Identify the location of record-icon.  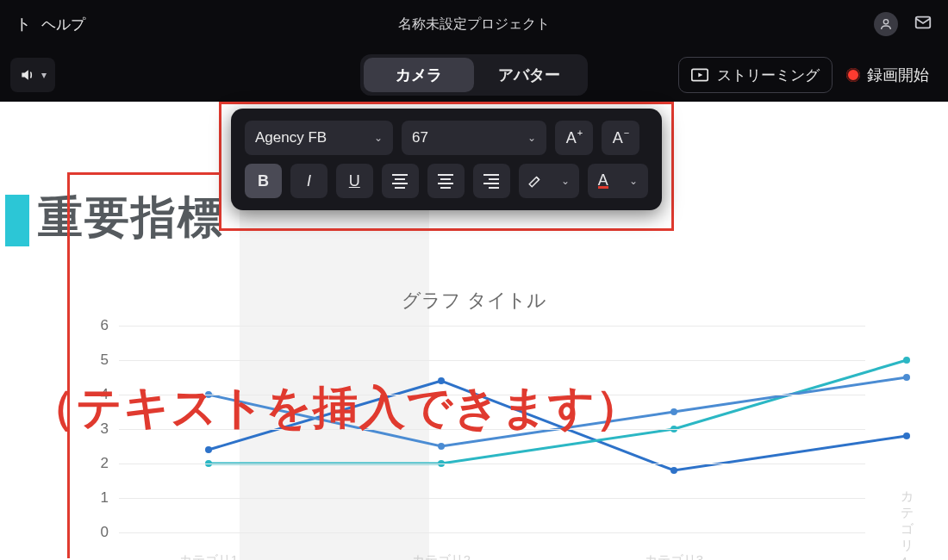
(853, 75).